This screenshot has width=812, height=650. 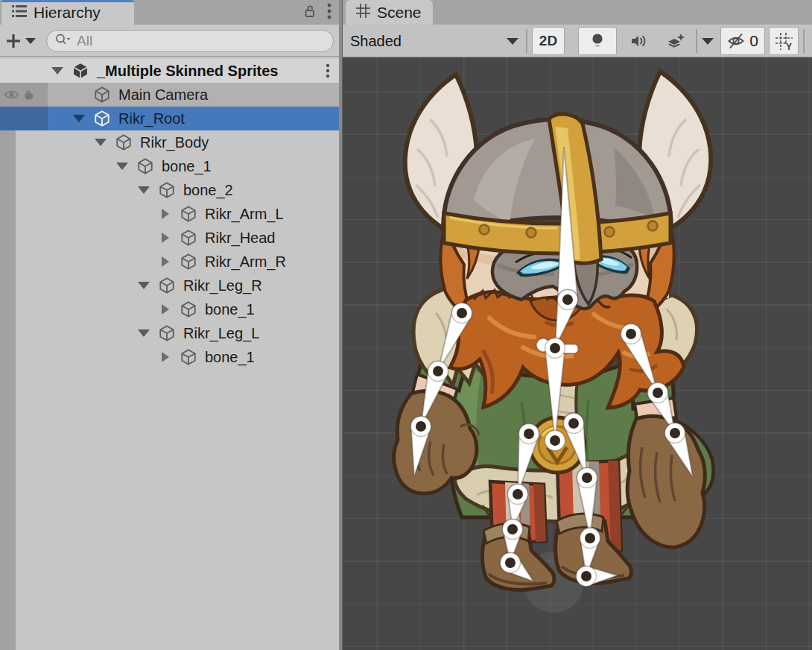 I want to click on speaker-icon, so click(x=638, y=41).